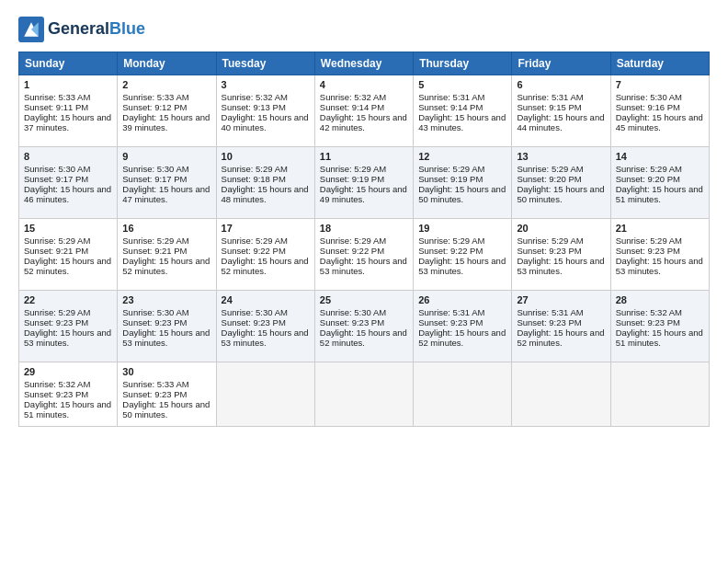 This screenshot has height=563, width=728. I want to click on day-number: 29, so click(68, 372).